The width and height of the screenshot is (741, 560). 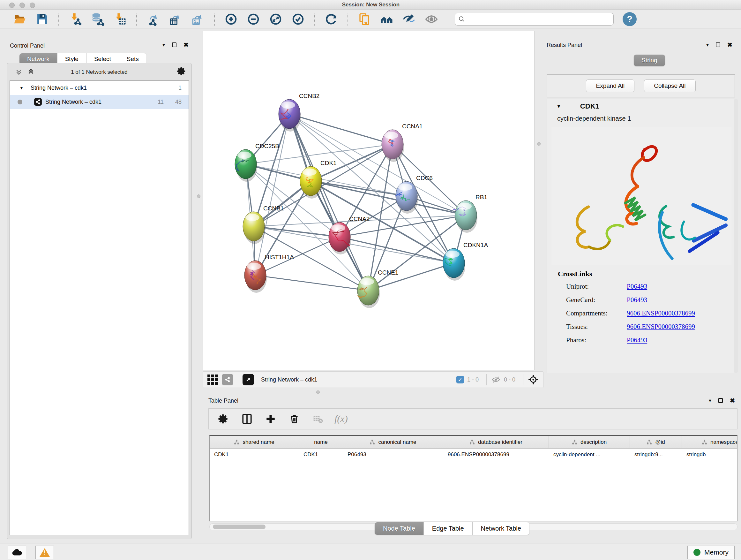 What do you see at coordinates (239, 527) in the screenshot?
I see `scrollbar-thumb` at bounding box center [239, 527].